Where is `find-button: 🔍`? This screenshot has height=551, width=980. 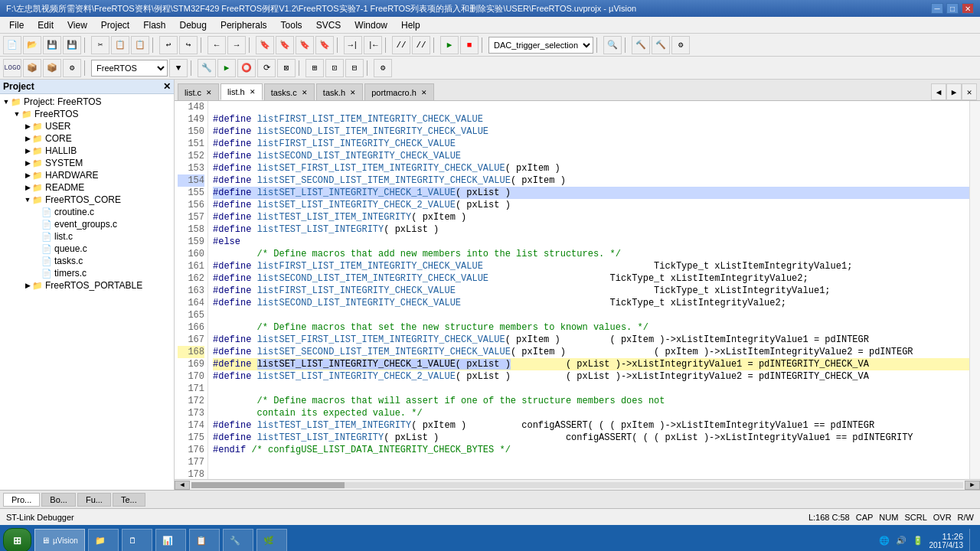 find-button: 🔍 is located at coordinates (612, 45).